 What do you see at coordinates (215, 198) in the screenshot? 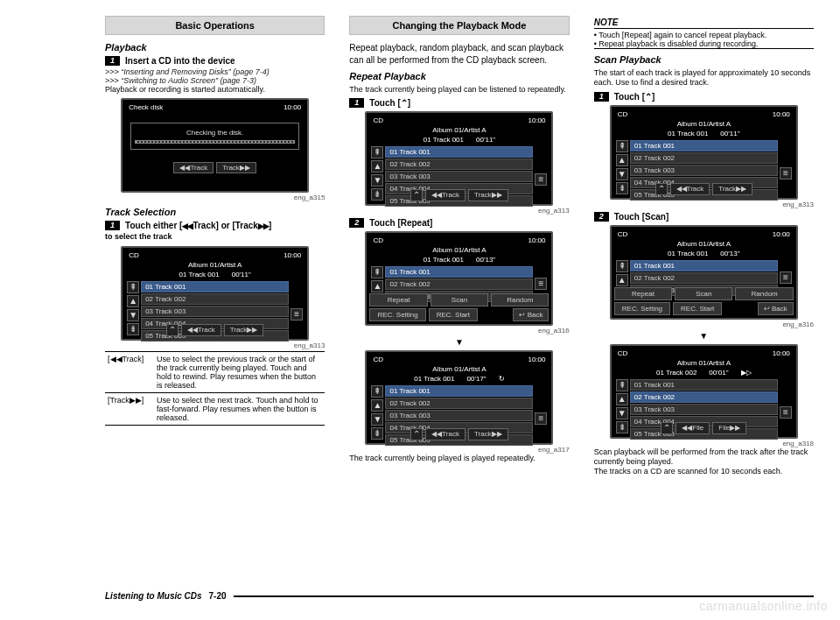
I see `figure-id: eng_a315` at bounding box center [215, 198].